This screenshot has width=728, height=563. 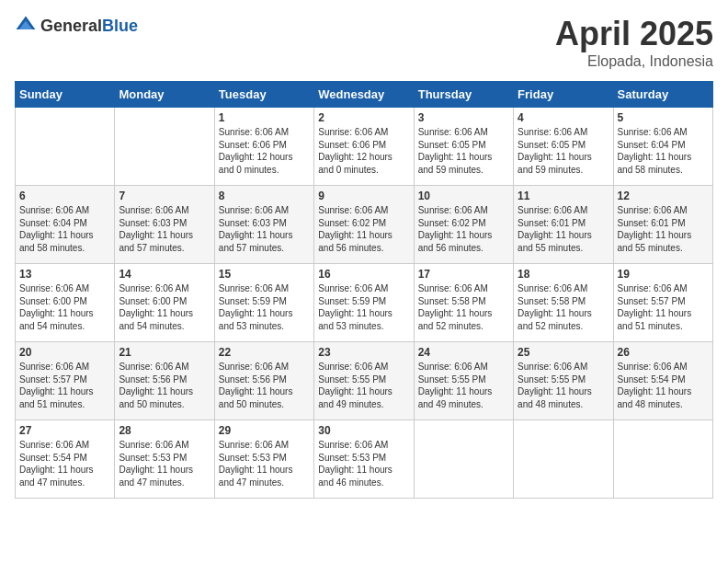 I want to click on calendar-week-row: 13Sunrise: 6:06 AM Sunset: 6:00 PM Dayli…, so click(x=364, y=304).